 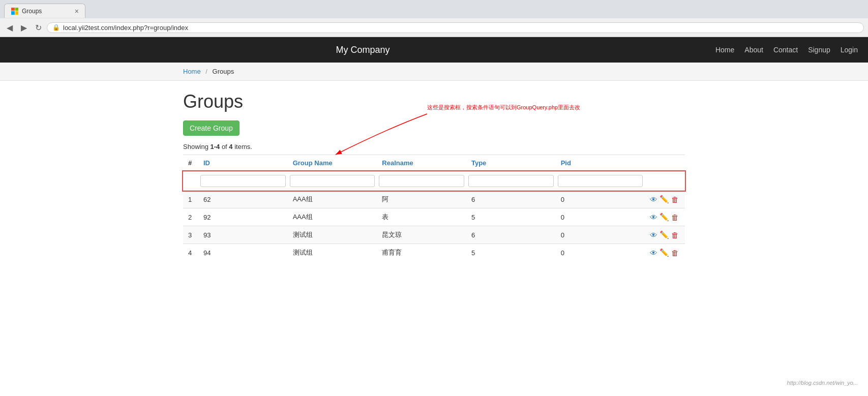 What do you see at coordinates (601, 164) in the screenshot?
I see `col-pid: Pid` at bounding box center [601, 164].